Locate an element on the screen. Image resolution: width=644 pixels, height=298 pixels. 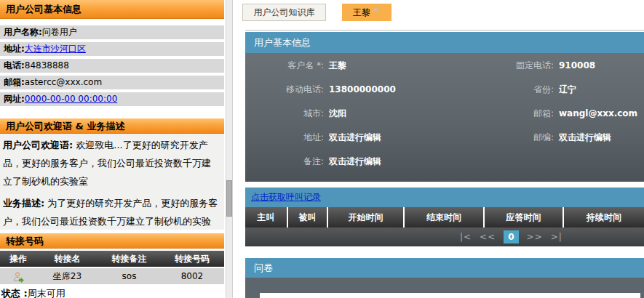
company-name-label: 用户名称: is located at coordinates (23, 32).